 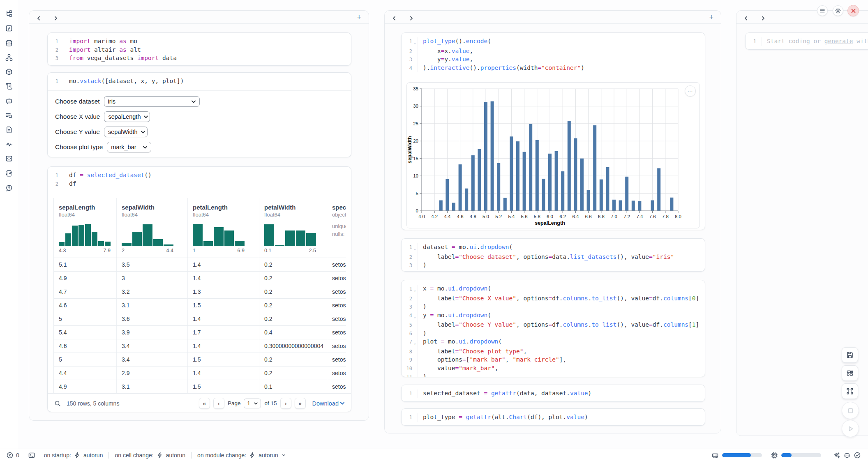 What do you see at coordinates (807, 41) in the screenshot?
I see `code-editor: 1 Start coding or generate with AI` at bounding box center [807, 41].